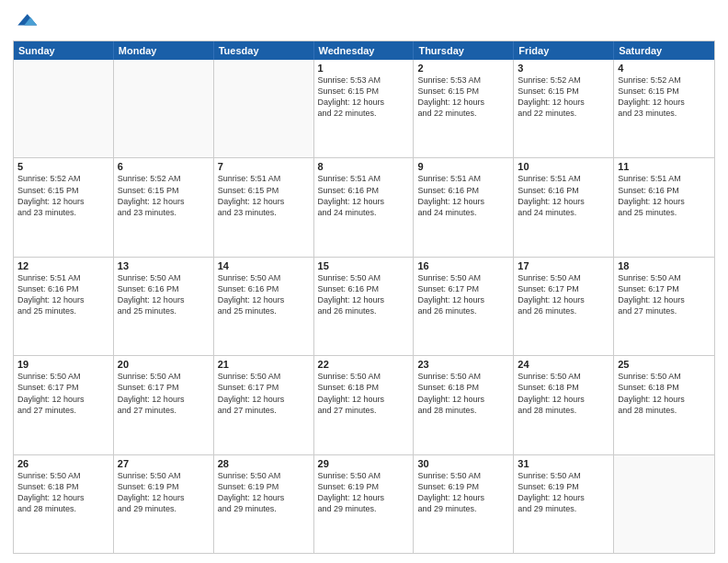 Image resolution: width=728 pixels, height=563 pixels. Describe the element at coordinates (563, 68) in the screenshot. I see `day-number: 3` at that location.